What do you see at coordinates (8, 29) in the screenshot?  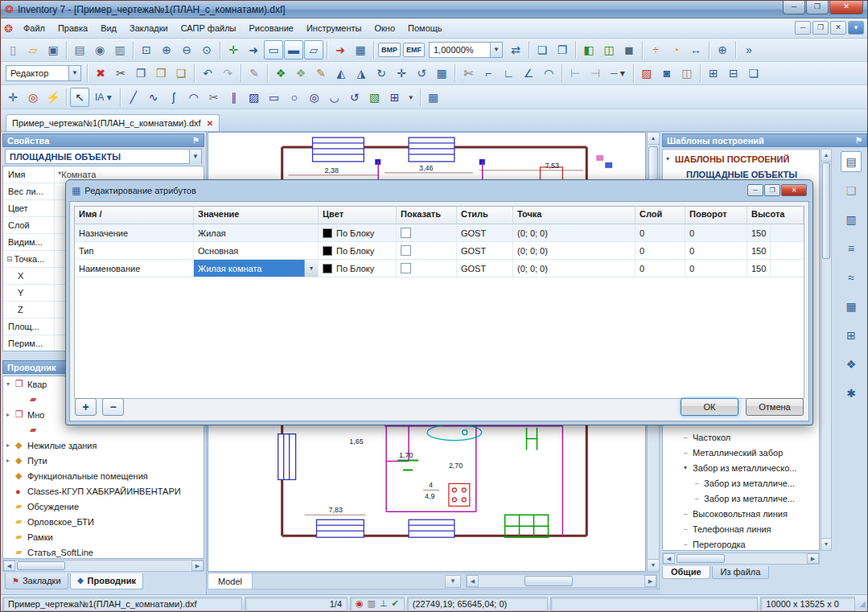 I see `app-menu-icon: ❂` at bounding box center [8, 29].